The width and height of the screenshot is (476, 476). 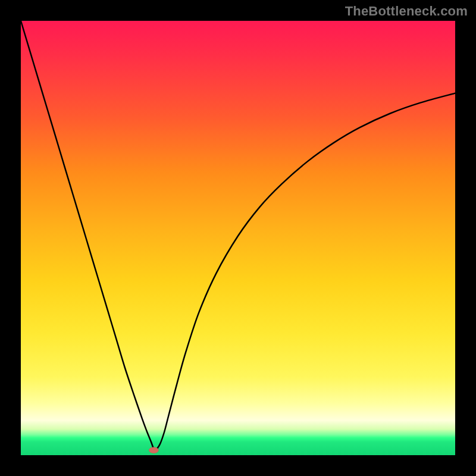 What do you see at coordinates (154, 450) in the screenshot?
I see `minimum-marker` at bounding box center [154, 450].